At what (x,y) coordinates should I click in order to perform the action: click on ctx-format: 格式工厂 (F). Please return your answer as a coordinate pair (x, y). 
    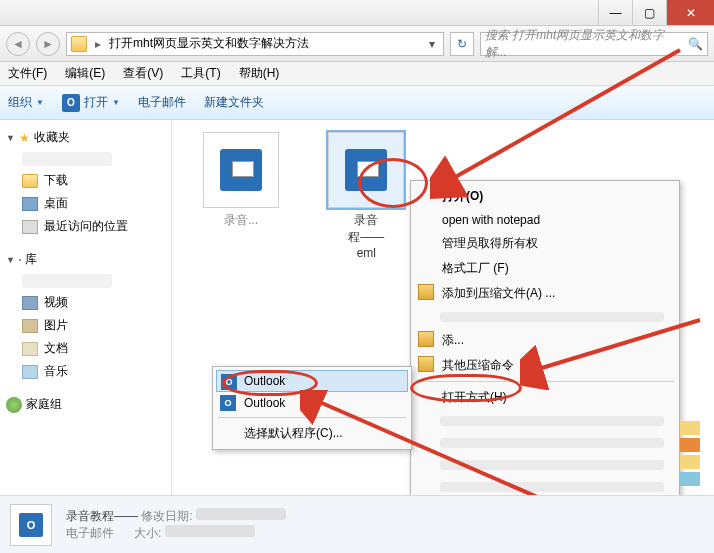
    Looking at the image, I should click on (545, 268).